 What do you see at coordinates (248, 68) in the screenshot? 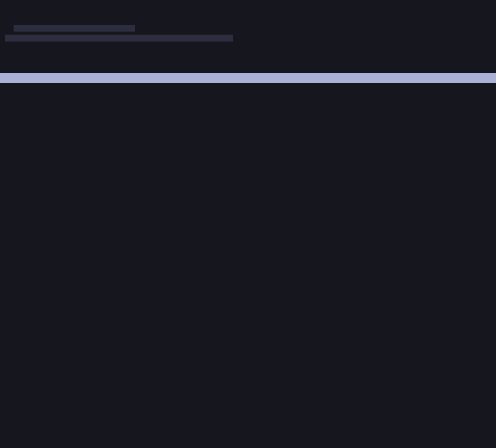
I see `top3-line` at bounding box center [248, 68].